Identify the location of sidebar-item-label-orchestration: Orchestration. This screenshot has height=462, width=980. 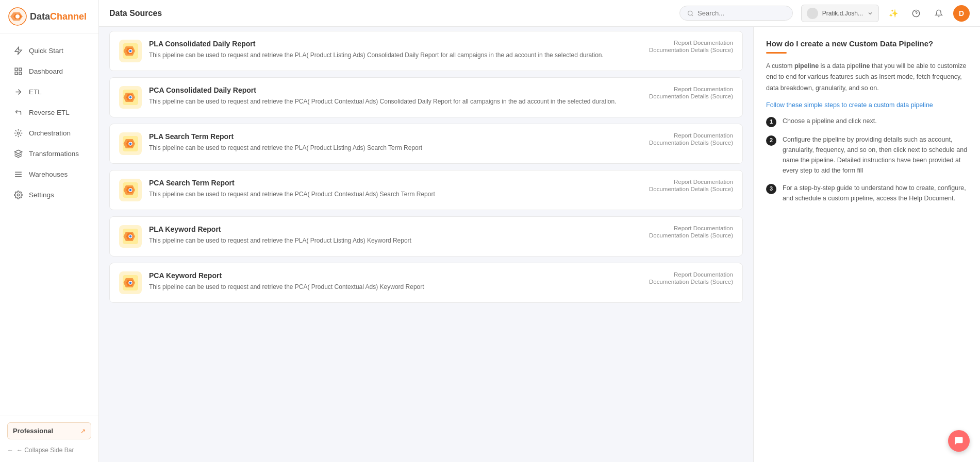
(49, 133).